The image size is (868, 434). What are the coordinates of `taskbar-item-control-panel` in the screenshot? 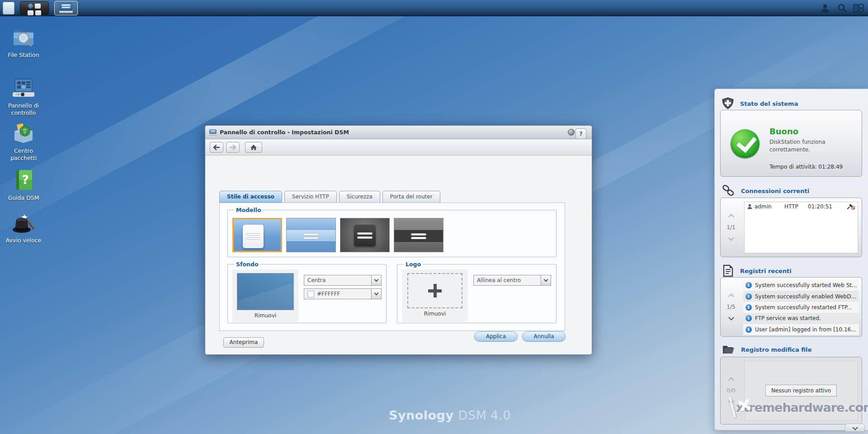 It's located at (66, 8).